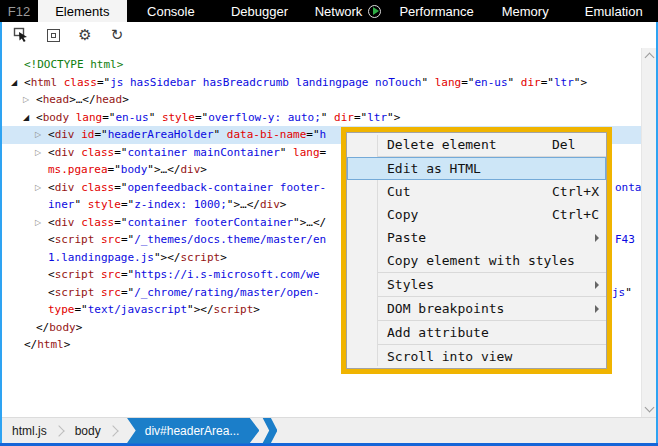 The height and width of the screenshot is (446, 658). I want to click on highlight-element-icon, so click(53, 35).